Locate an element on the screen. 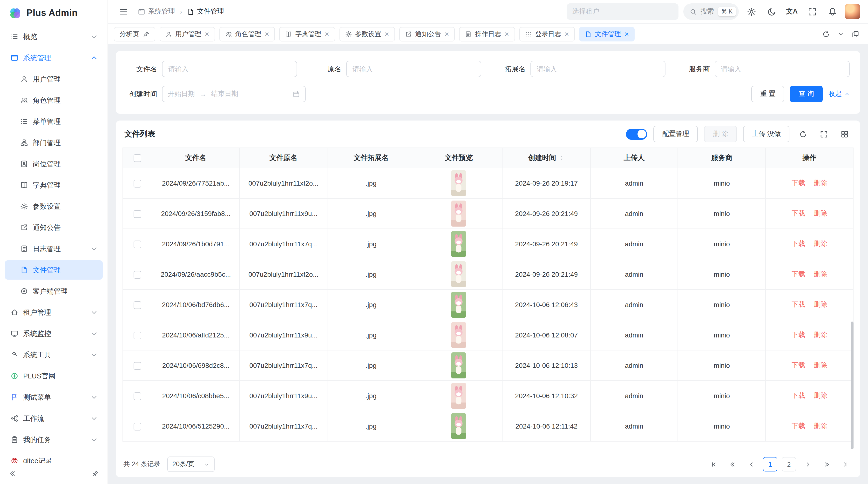 Image resolution: width=868 pixels, height=484 pixels. tab: 操作日志 × is located at coordinates (487, 34).